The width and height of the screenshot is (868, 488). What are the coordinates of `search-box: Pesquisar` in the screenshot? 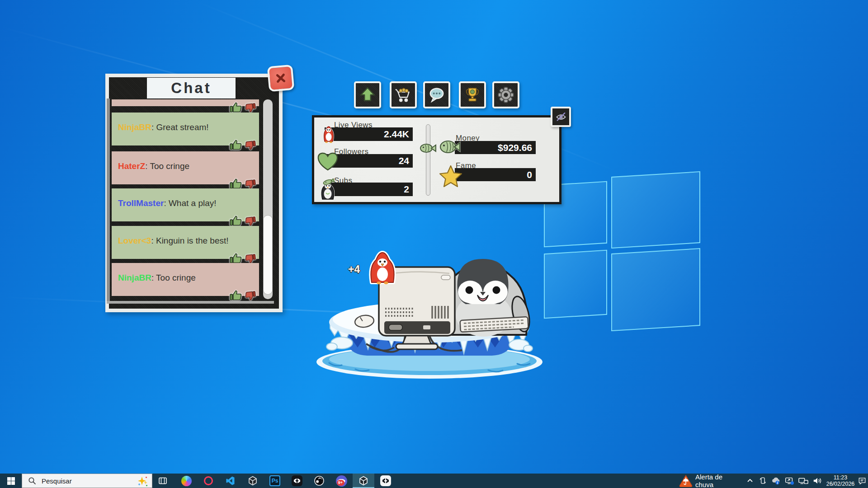 It's located at (87, 481).